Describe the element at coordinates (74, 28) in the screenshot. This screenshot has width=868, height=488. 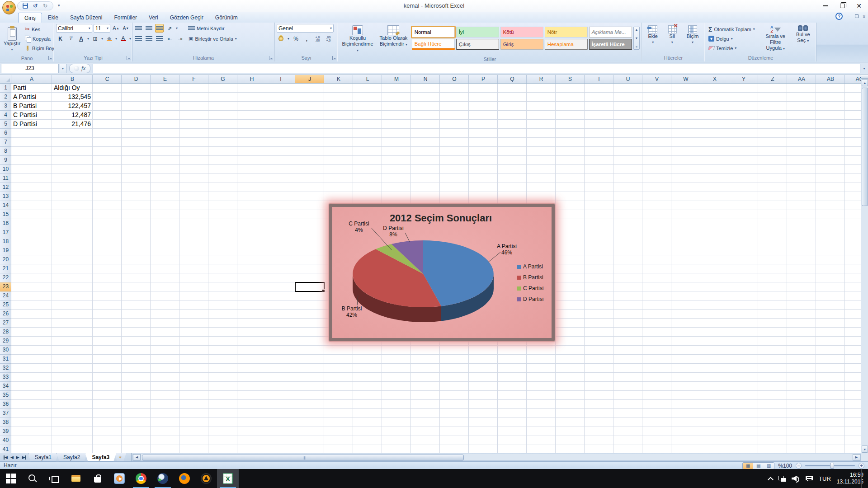
I see `font-name-select: Calibri▾` at that location.